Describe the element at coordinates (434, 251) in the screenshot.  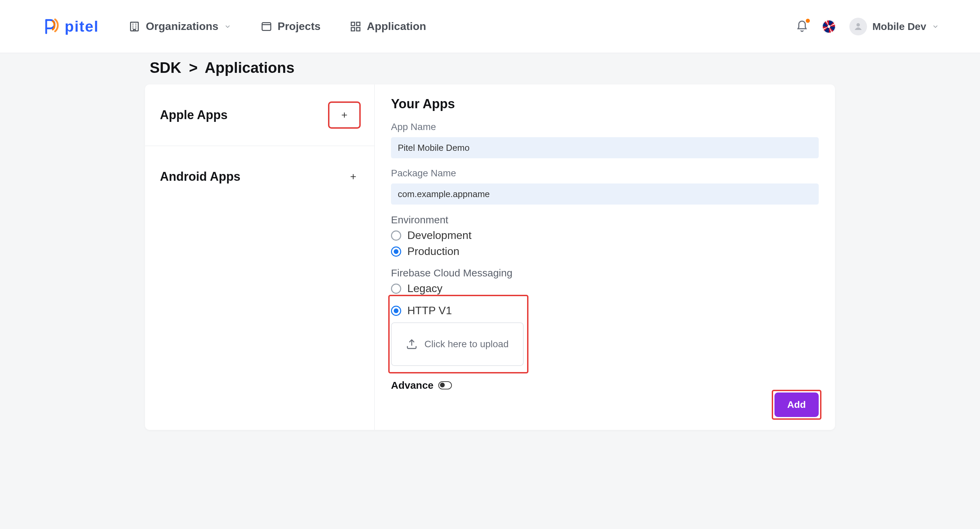
I see `env-production-label: Production` at that location.